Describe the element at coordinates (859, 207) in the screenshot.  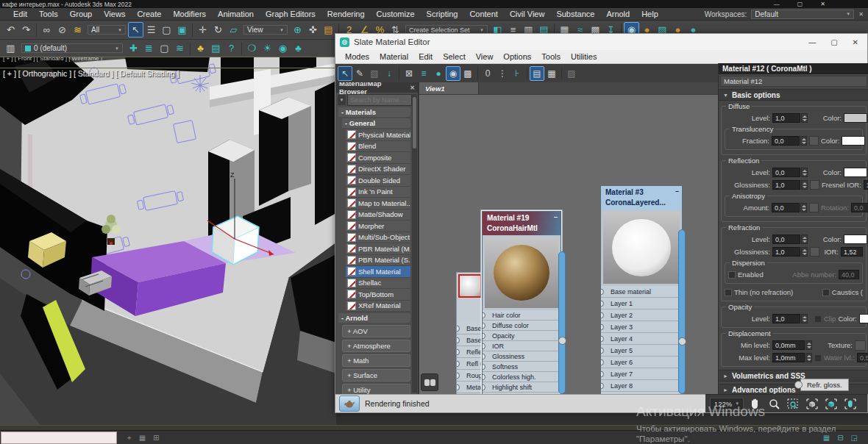
I see `rotation-spinner: 0,0` at that location.